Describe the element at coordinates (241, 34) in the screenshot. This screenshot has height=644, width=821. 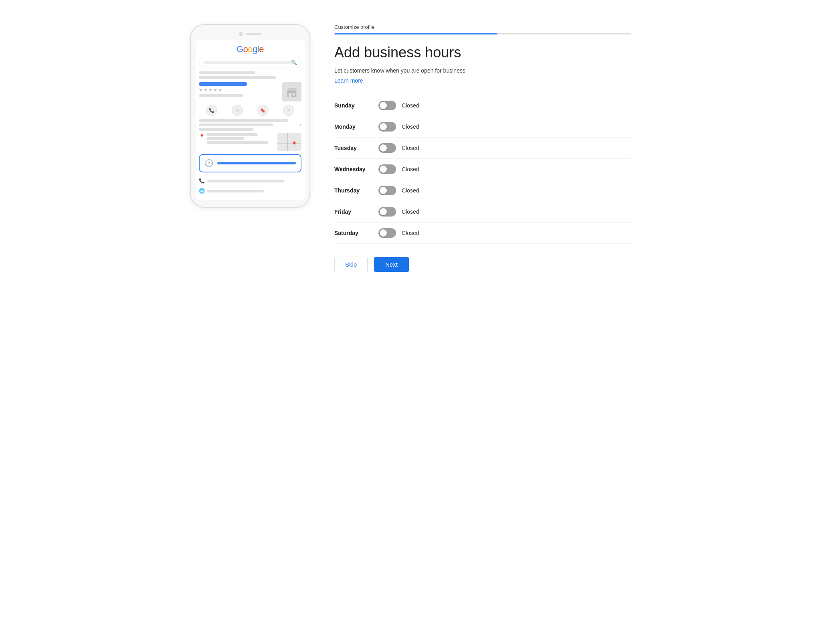
I see `phone-camera` at that location.